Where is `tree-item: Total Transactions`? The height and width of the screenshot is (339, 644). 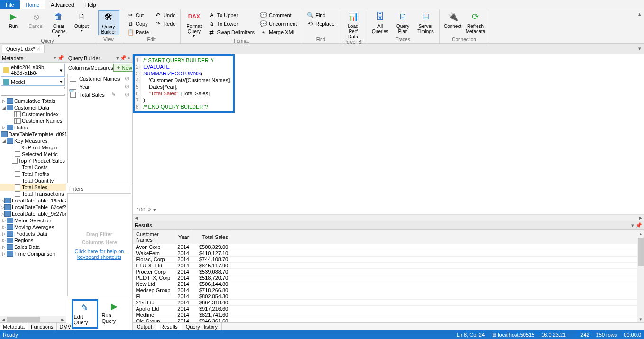
tree-item: Total Transactions is located at coordinates (33, 194).